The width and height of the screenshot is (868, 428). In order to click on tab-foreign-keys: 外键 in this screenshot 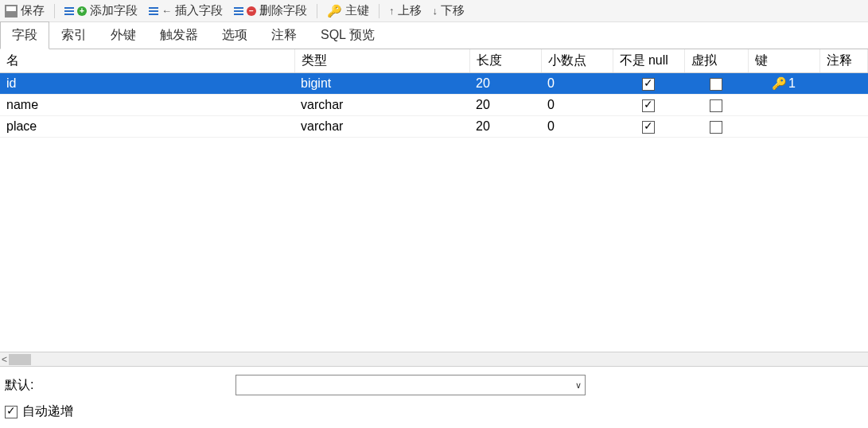, I will do `click(123, 35)`.